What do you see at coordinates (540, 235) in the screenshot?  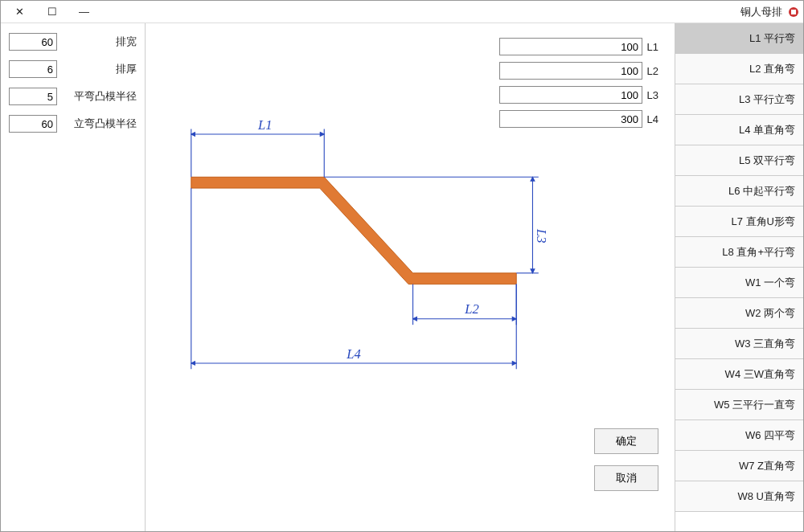 I see `dim-l3: L3` at bounding box center [540, 235].